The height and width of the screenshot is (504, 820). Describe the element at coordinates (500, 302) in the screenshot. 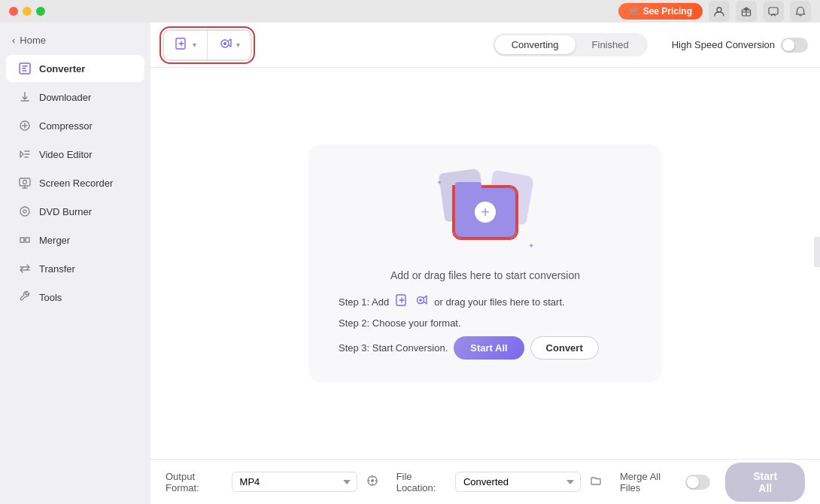

I see `step-1-suffix: or drag your files here to start.` at that location.